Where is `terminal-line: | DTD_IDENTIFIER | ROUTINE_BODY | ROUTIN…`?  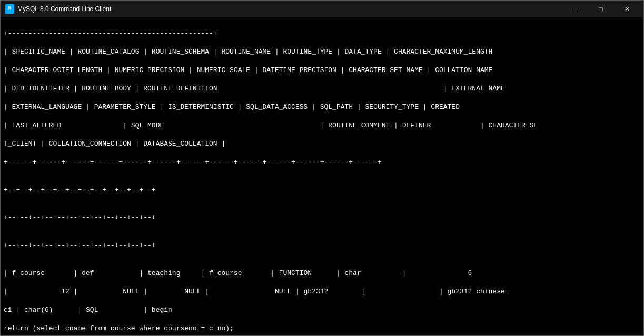
terminal-line: | DTD_IDENTIFIER | ROUTINE_BODY | ROUTIN… is located at coordinates (322, 89).